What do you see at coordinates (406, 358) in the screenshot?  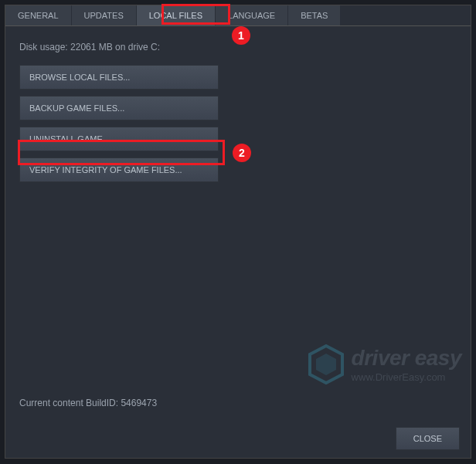 I see `watermark-brand: driver easy` at bounding box center [406, 358].